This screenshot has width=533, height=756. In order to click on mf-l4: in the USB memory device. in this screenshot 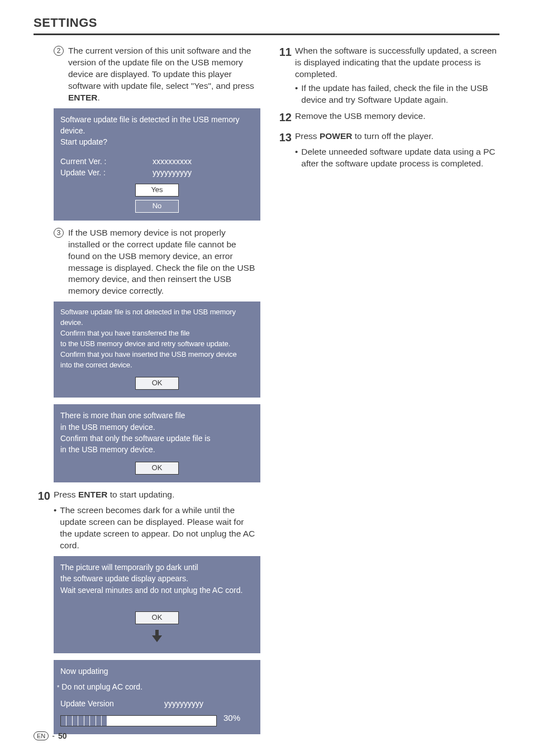, I will do `click(157, 449)`.